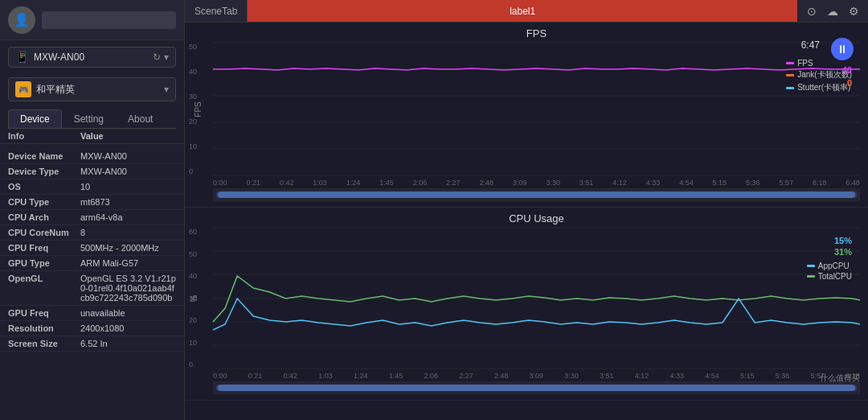 The height and width of the screenshot is (420, 868). What do you see at coordinates (92, 314) in the screenshot?
I see `table-row: GPU Frequnavailable` at bounding box center [92, 314].